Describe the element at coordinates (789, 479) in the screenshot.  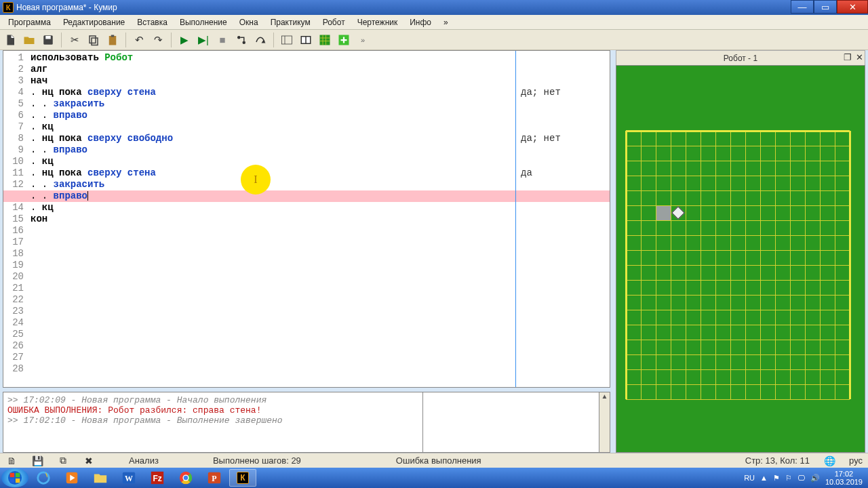
I see `tray-flag-icon: ⚐` at that location.